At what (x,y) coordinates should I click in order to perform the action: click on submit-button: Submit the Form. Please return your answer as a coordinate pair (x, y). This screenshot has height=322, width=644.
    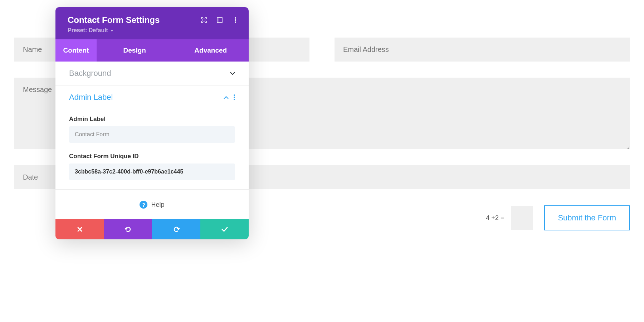
    Looking at the image, I should click on (587, 218).